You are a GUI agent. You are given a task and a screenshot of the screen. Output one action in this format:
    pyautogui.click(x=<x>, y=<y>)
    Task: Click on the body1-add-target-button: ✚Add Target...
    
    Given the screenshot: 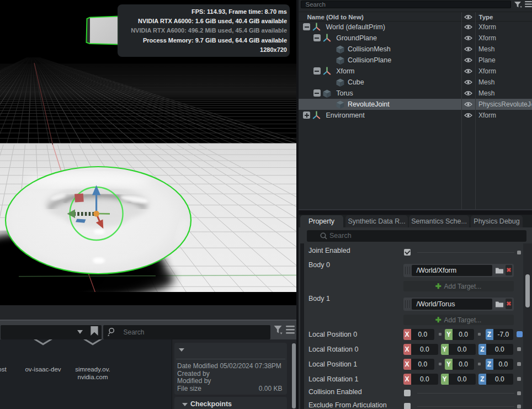 What is the action you would take?
    pyautogui.click(x=459, y=320)
    